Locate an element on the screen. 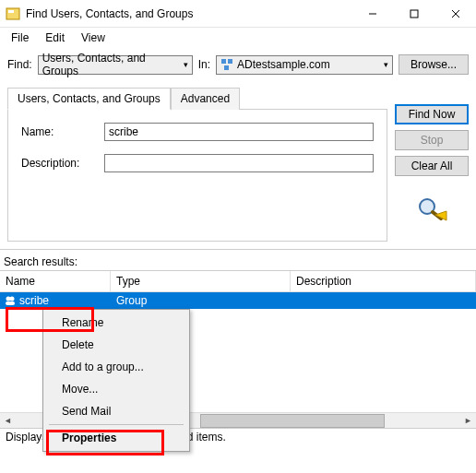 This screenshot has width=476, height=473. result-row: scribe Group is located at coordinates (238, 301).